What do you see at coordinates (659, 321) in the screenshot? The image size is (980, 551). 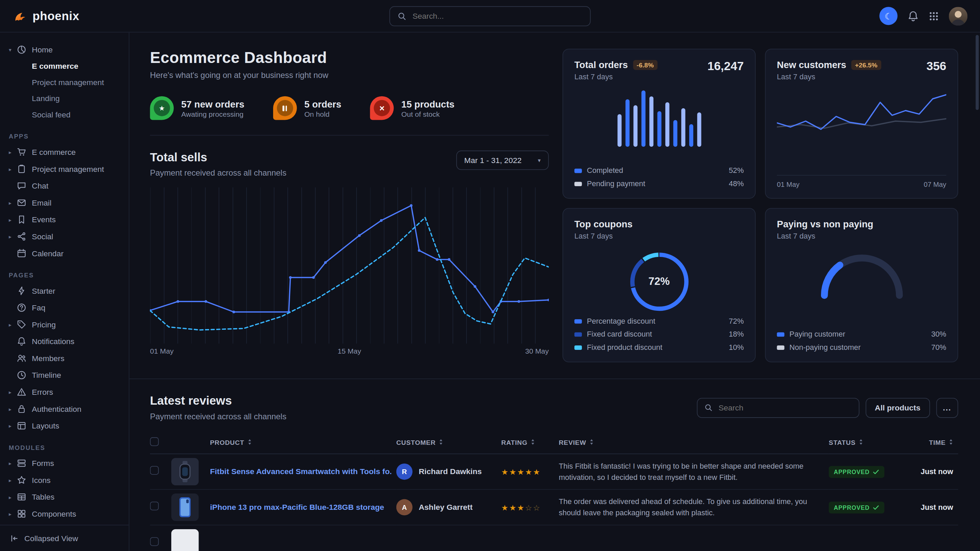 I see `legend-item: Percentage discount72%` at bounding box center [659, 321].